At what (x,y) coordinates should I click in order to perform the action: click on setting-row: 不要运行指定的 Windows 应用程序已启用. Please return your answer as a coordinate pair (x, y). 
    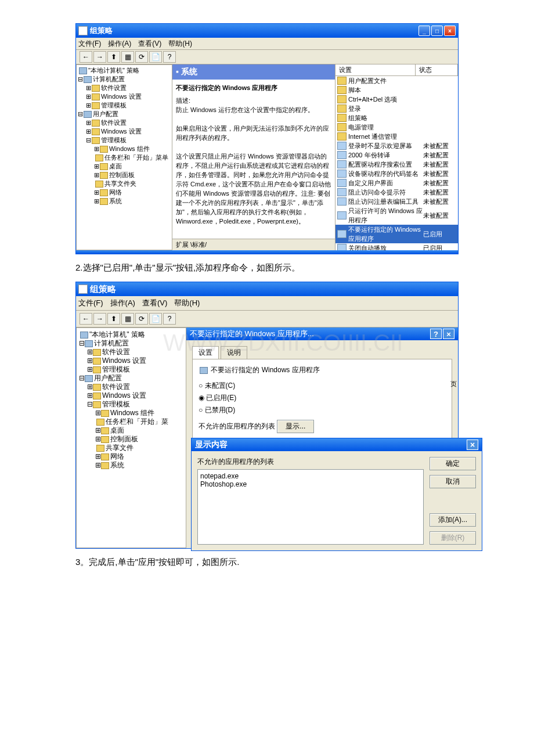
    Looking at the image, I should click on (397, 234).